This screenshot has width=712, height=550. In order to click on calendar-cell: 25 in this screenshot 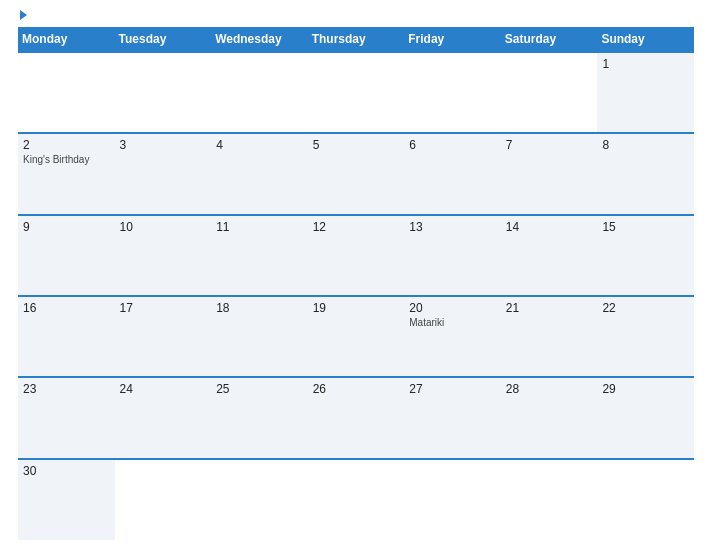, I will do `click(260, 418)`.